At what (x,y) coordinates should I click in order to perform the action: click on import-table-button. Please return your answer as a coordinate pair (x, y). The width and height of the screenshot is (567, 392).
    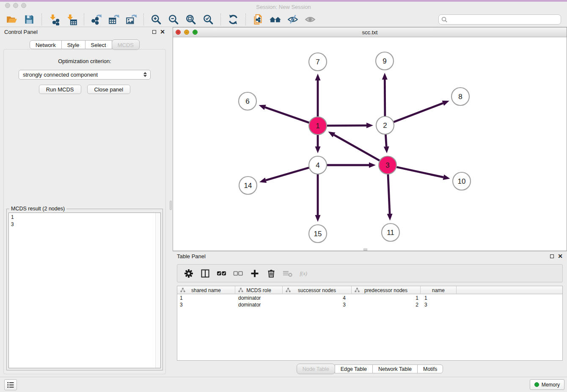
    Looking at the image, I should click on (72, 19).